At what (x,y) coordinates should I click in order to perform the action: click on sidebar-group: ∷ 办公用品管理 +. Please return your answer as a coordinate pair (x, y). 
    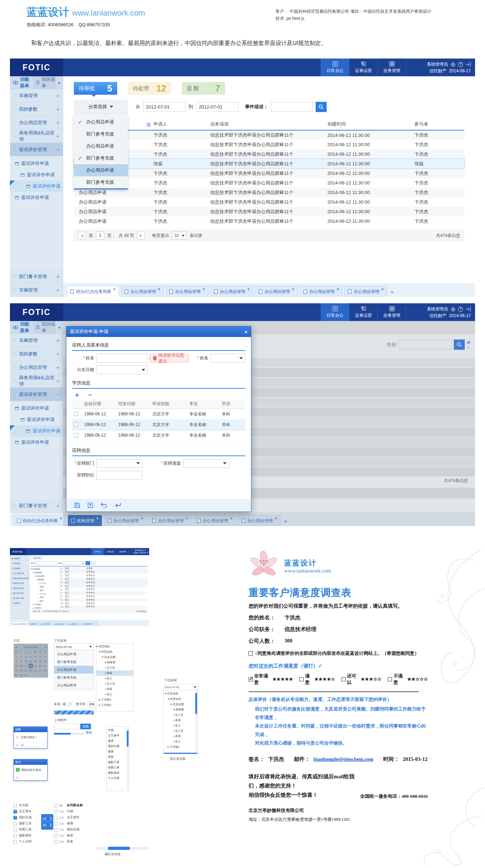
    Looking at the image, I should click on (36, 123).